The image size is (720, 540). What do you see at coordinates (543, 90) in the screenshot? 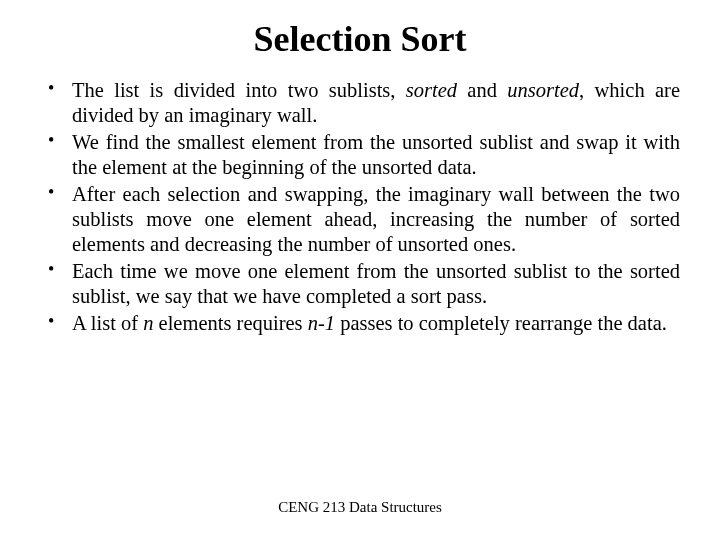
I see `italic-text: unsorted` at bounding box center [543, 90].